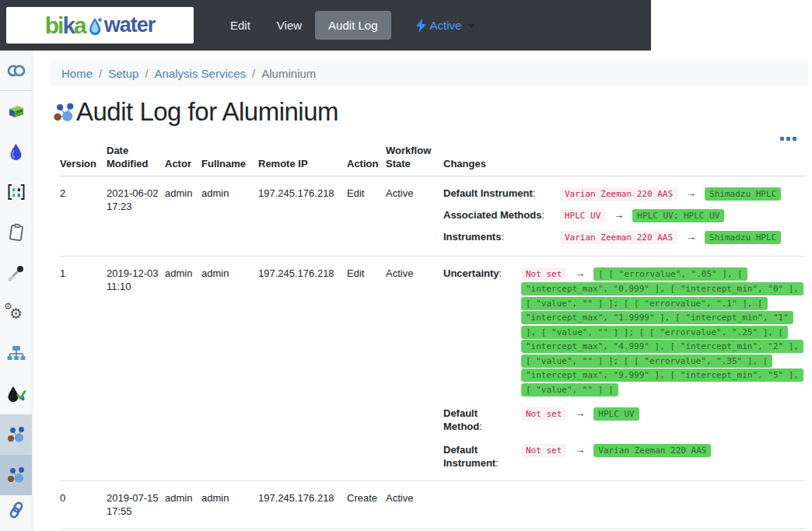  What do you see at coordinates (482, 274) in the screenshot?
I see `change-label: Uncertainty` at bounding box center [482, 274].